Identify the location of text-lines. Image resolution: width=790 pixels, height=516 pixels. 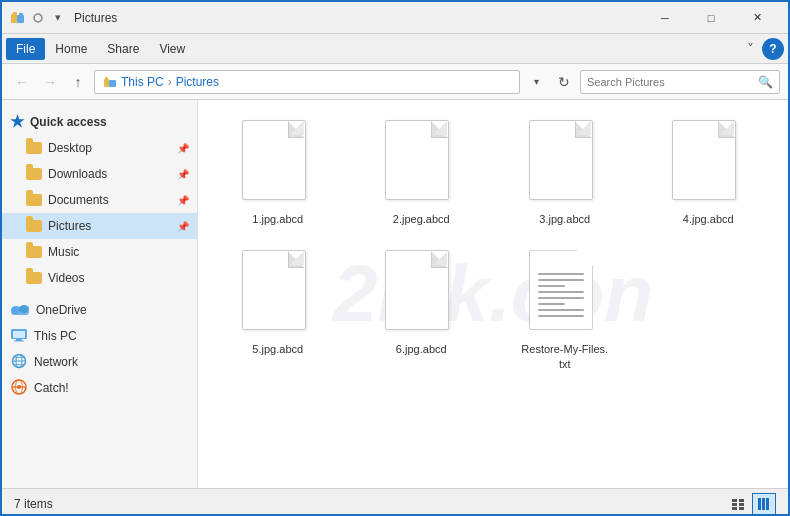
(561, 297).